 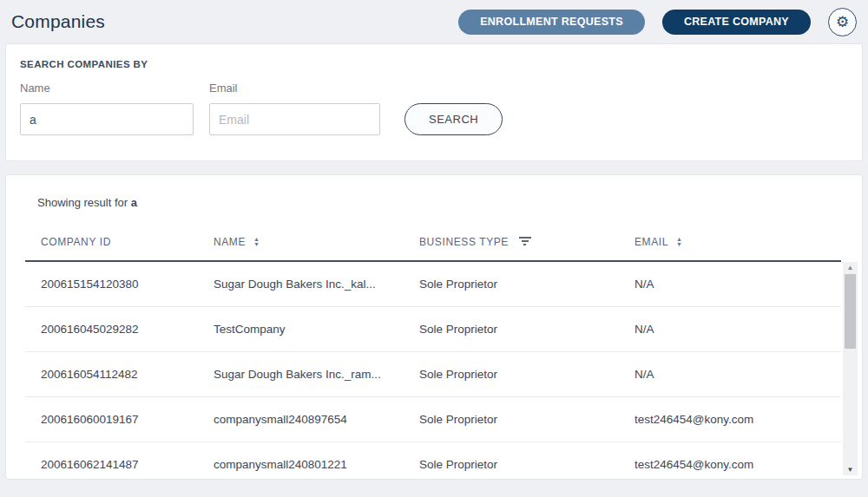 I want to click on cell-name: Sugar Dough Bakers Inc._ram..., so click(x=316, y=375).